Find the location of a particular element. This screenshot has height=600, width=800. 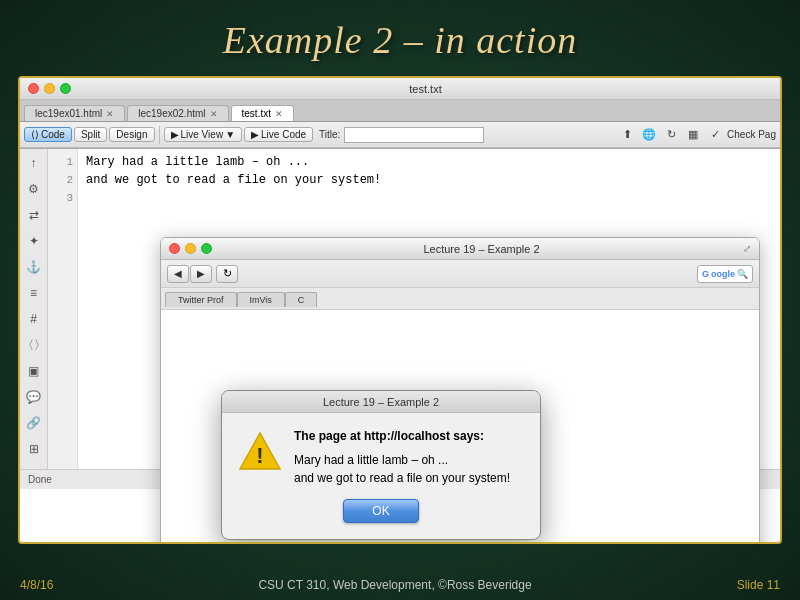

settings-icon: ⚙ is located at coordinates (34, 189).